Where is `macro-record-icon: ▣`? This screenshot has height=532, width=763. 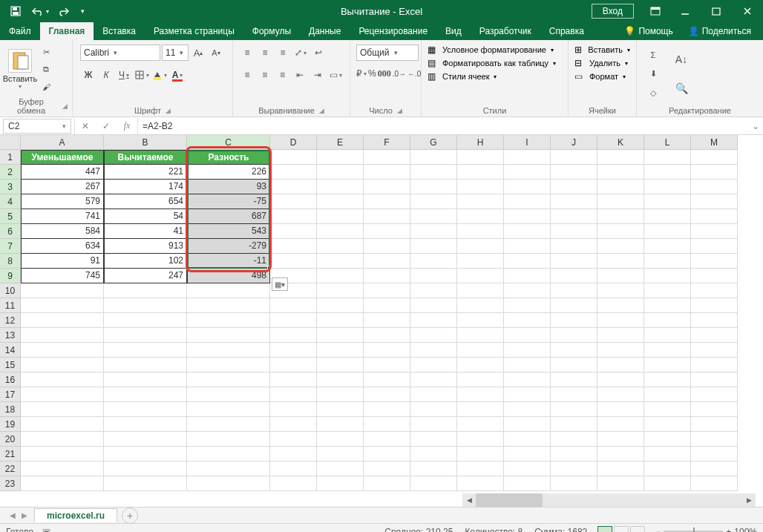
macro-record-icon: ▣ is located at coordinates (46, 530).